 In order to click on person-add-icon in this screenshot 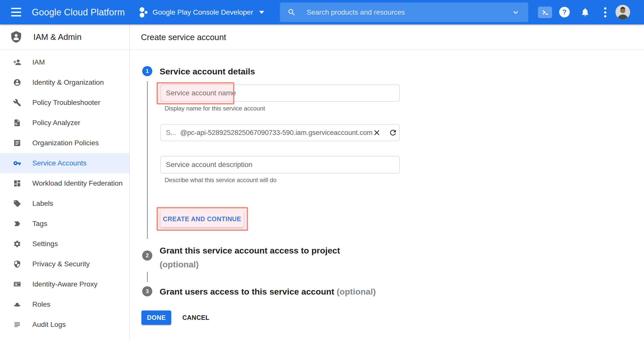, I will do `click(17, 62)`.